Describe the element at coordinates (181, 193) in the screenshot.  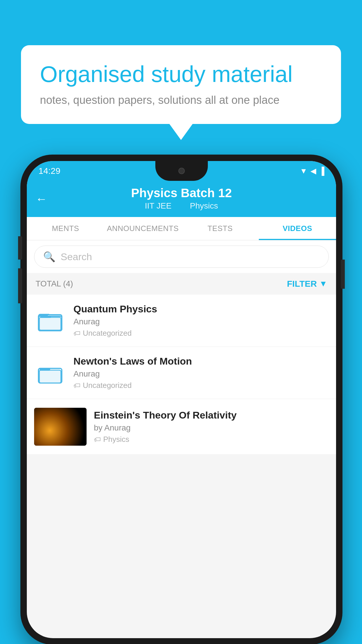
I see `header-title: Physics Batch 12` at that location.